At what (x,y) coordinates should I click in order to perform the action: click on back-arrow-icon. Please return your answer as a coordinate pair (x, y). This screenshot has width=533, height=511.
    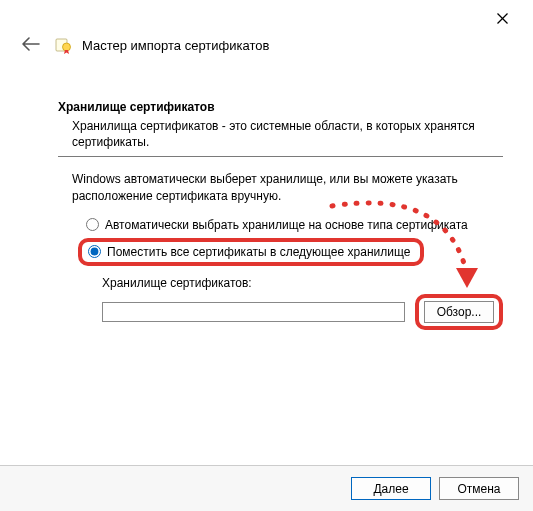
    Looking at the image, I should click on (31, 45).